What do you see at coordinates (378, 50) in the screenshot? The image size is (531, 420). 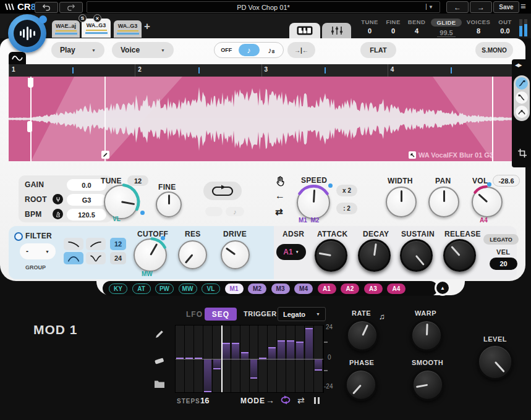 I see `flat-button: FLAT` at bounding box center [378, 50].